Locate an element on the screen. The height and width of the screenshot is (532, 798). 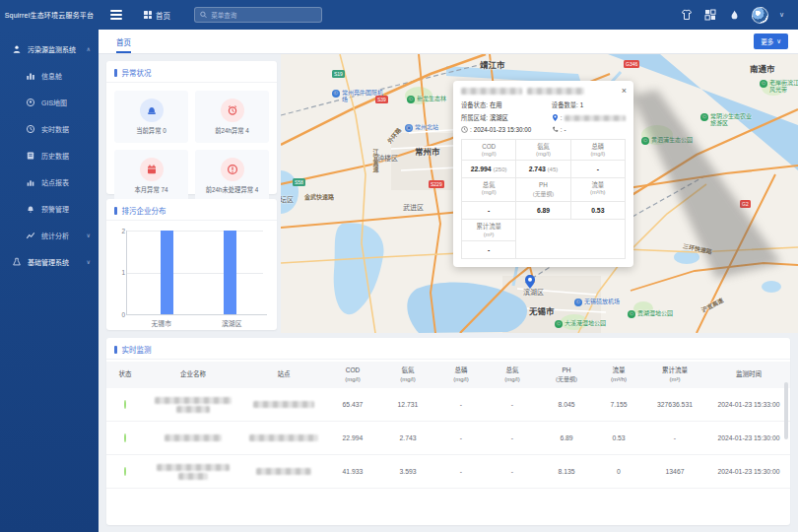
metric-value-cod: 22.994 (250) is located at coordinates (489, 169).